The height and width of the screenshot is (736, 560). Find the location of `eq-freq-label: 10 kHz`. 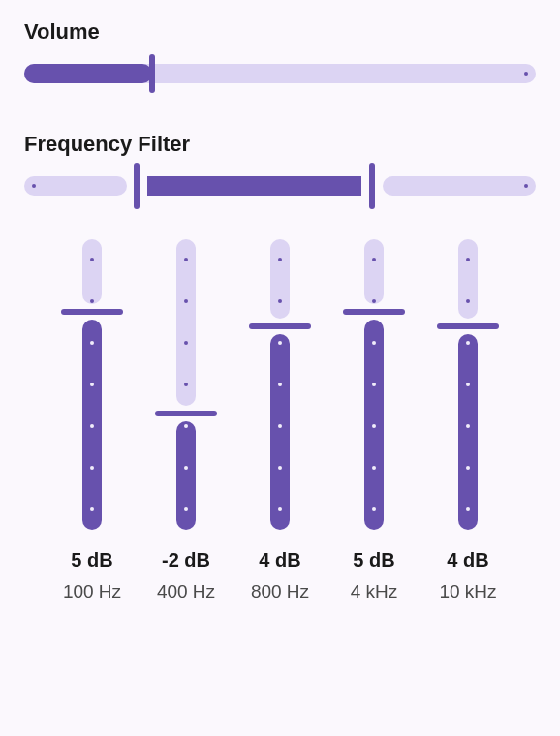

eq-freq-label: 10 kHz is located at coordinates (467, 592).